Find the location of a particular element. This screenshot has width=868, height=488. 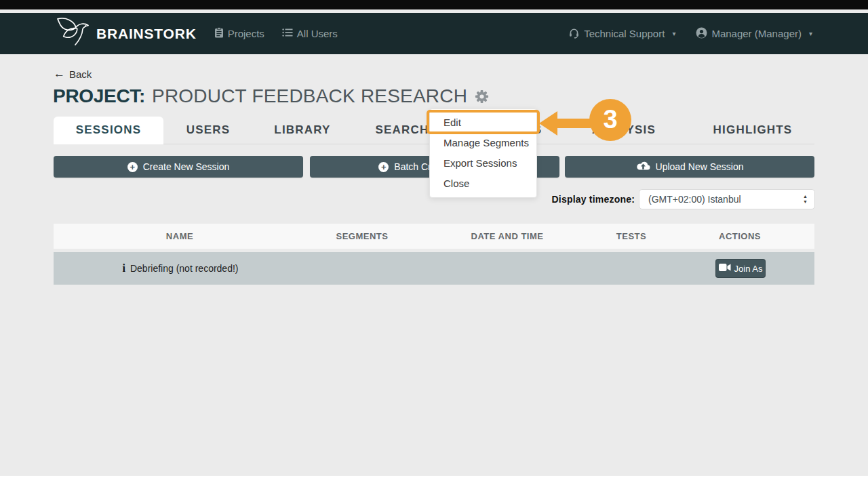

column-header-name: NAME is located at coordinates (180, 236).